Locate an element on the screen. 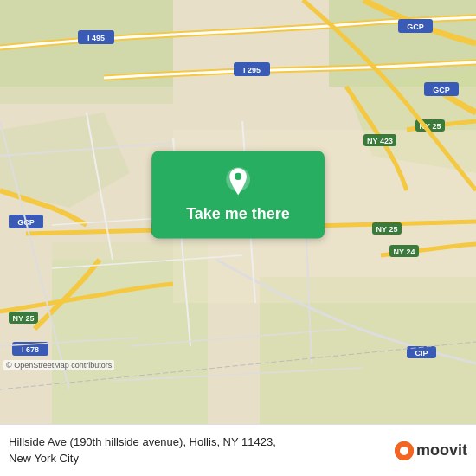  moovit-logo: moovit is located at coordinates (431, 451).